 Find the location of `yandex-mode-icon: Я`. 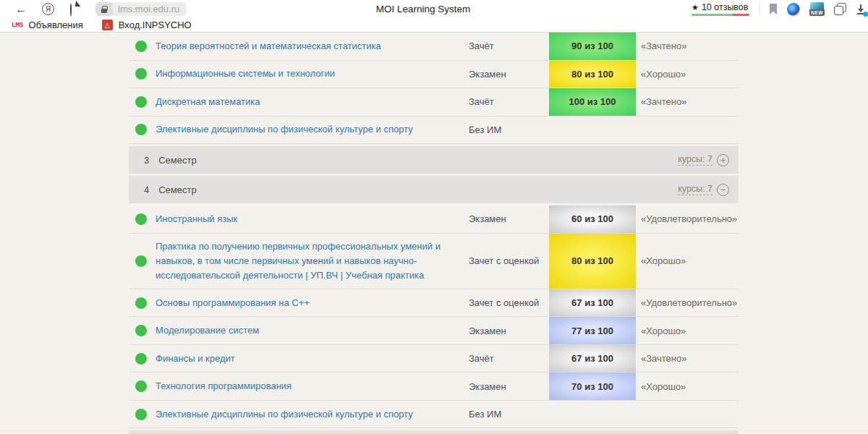

yandex-mode-icon: Я is located at coordinates (48, 9).